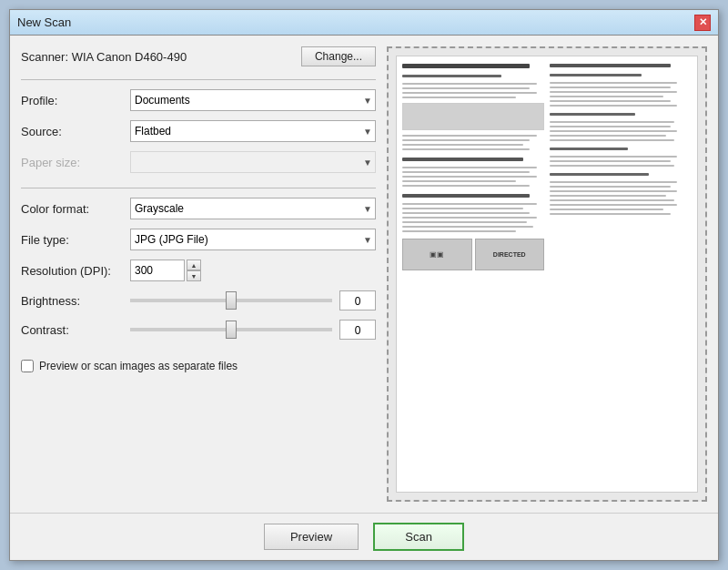 The image size is (728, 570). Describe the element at coordinates (76, 162) in the screenshot. I see `paper-size-label: Paper size:` at that location.